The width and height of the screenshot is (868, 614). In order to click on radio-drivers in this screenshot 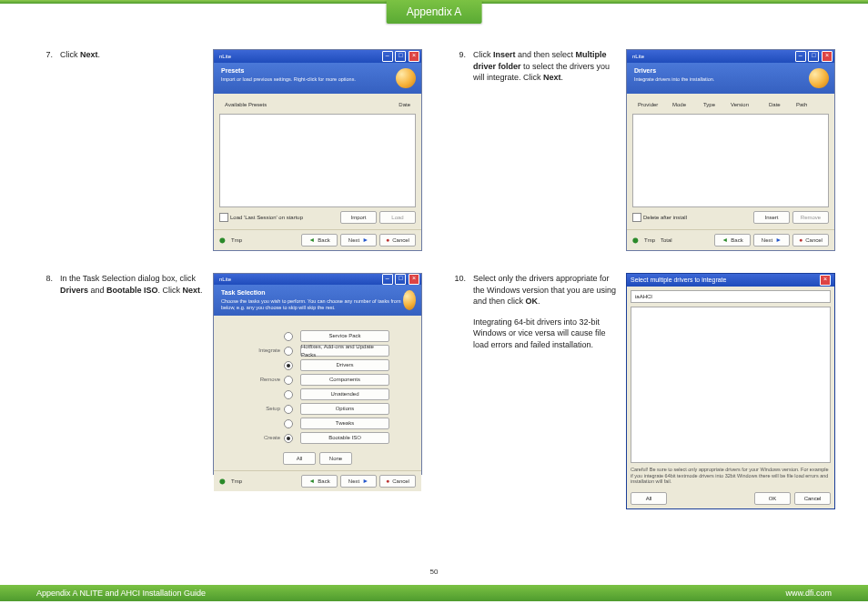, I will do `click(288, 366)`.